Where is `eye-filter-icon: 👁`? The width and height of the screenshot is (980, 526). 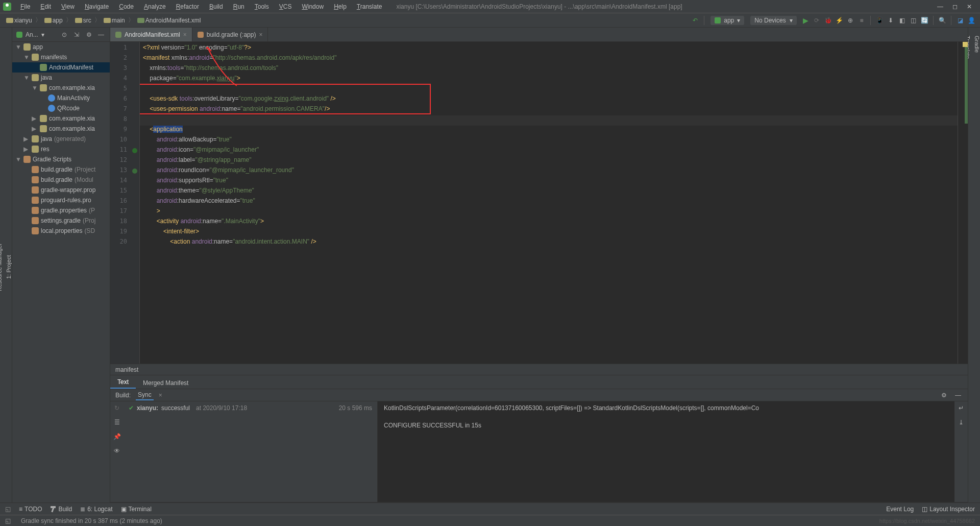
eye-filter-icon: 👁 is located at coordinates (117, 451).